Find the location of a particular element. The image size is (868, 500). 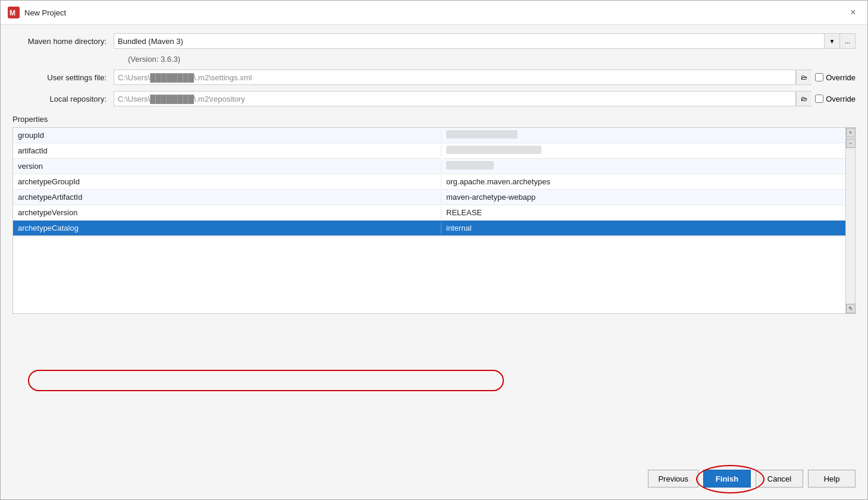

prop-key-archetypeversion: archetypeVersion is located at coordinates (227, 213).